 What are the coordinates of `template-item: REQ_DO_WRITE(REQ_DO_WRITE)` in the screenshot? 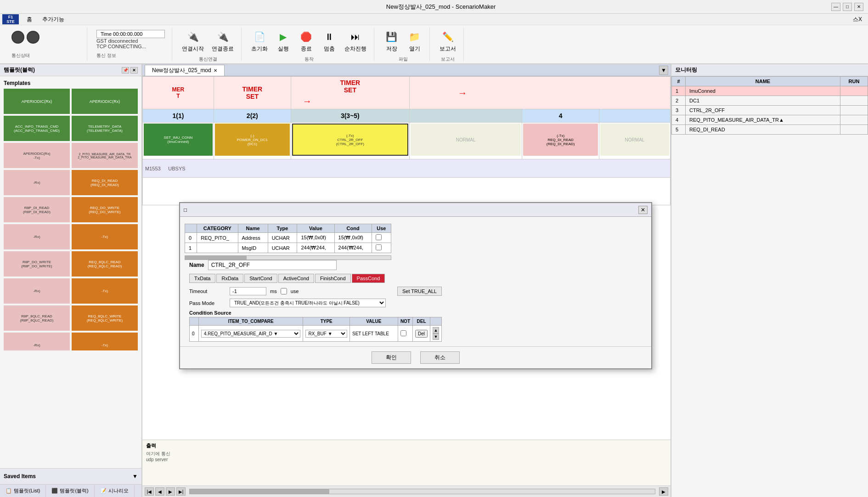 It's located at (105, 209).